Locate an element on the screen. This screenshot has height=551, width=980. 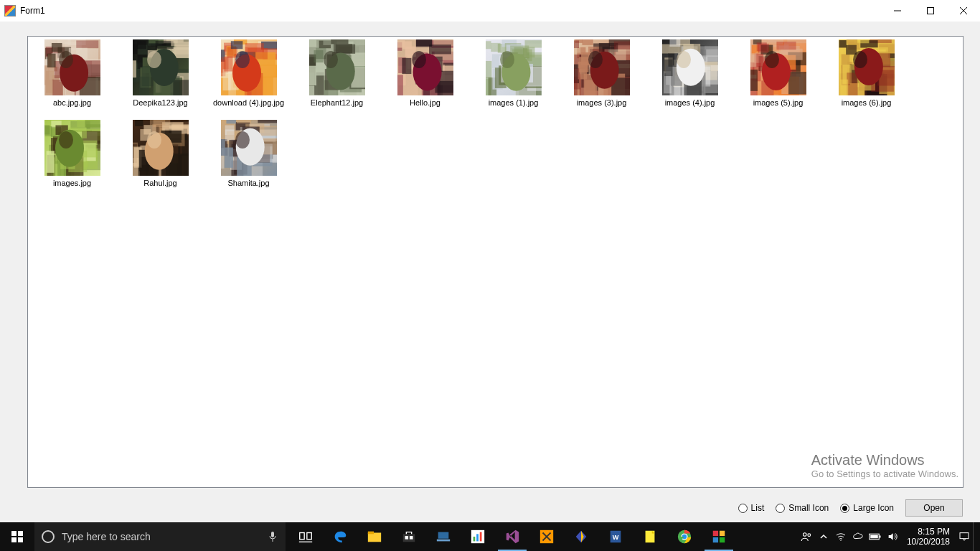
list-item: Elephant12.jpg is located at coordinates (337, 73).